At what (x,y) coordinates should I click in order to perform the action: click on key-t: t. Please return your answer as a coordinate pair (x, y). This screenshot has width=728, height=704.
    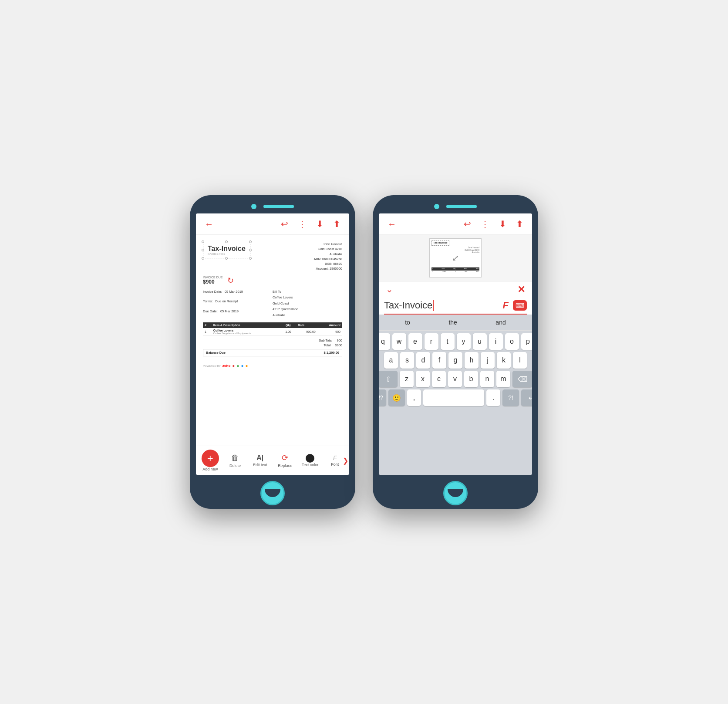
    Looking at the image, I should click on (448, 342).